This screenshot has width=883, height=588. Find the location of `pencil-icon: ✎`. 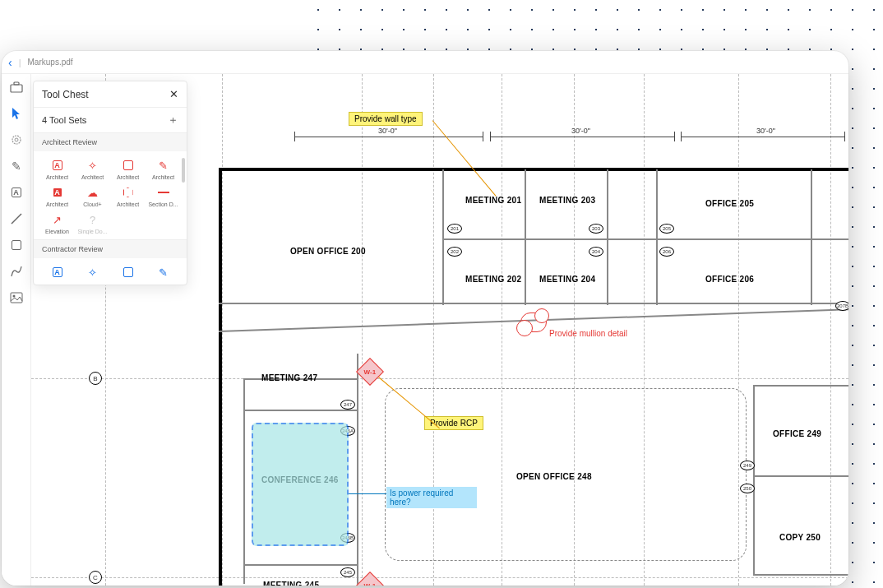

pencil-icon: ✎ is located at coordinates (16, 166).